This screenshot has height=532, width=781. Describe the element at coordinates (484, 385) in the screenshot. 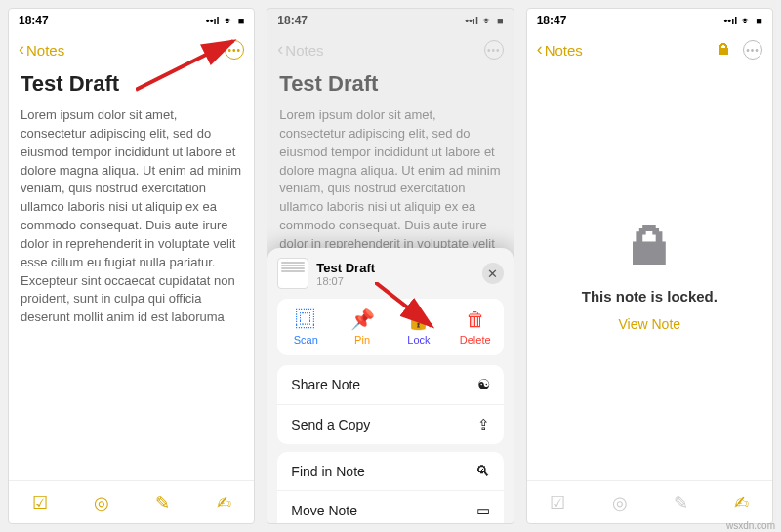

I see `people-icon: ☯` at that location.